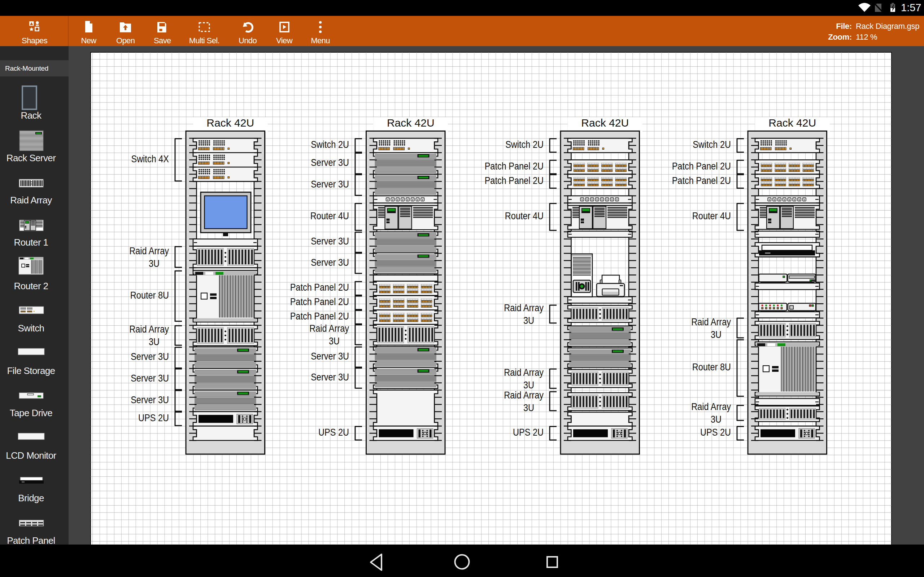 The height and width of the screenshot is (577, 924). I want to click on svg-text: 1:57, so click(911, 8).